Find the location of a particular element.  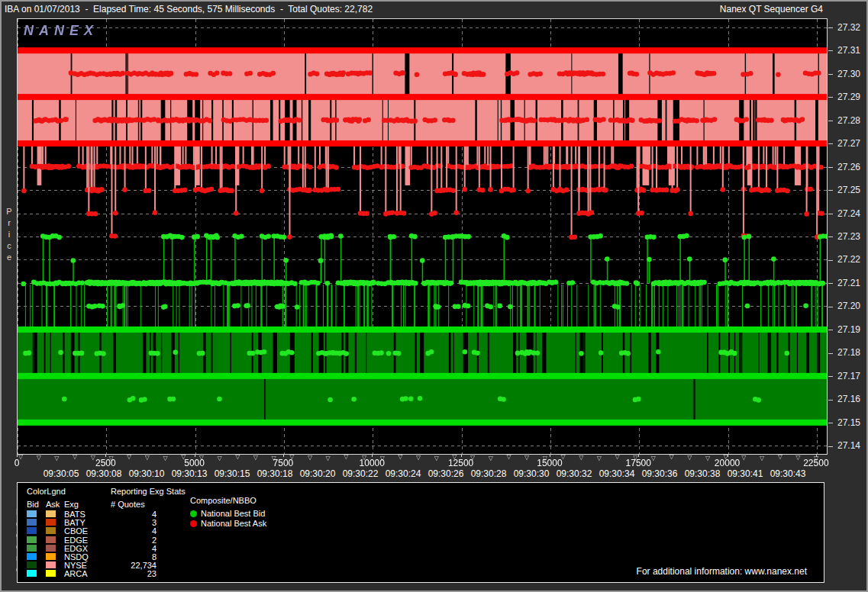

exchange-name: BATS is located at coordinates (75, 514).